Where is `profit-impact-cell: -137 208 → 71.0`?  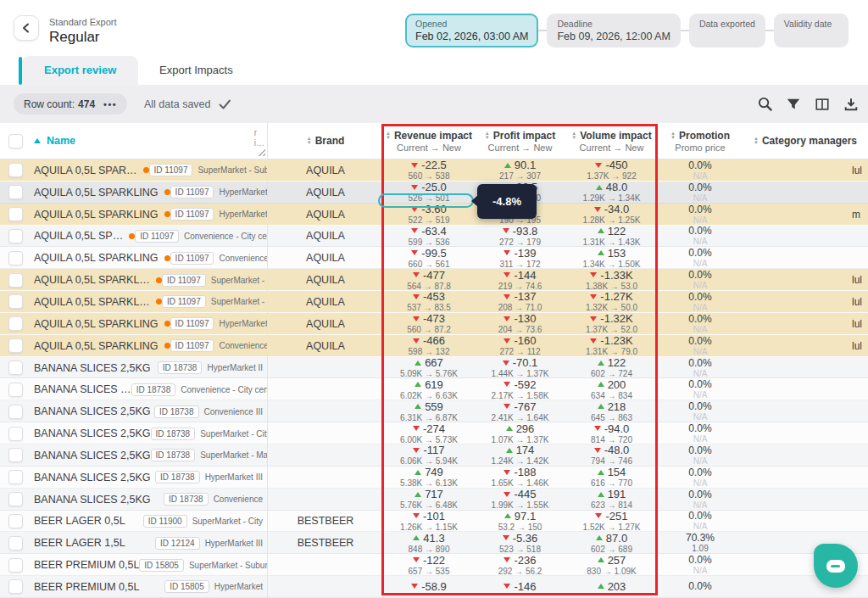
profit-impact-cell: -137 208 → 71.0 is located at coordinates (520, 302).